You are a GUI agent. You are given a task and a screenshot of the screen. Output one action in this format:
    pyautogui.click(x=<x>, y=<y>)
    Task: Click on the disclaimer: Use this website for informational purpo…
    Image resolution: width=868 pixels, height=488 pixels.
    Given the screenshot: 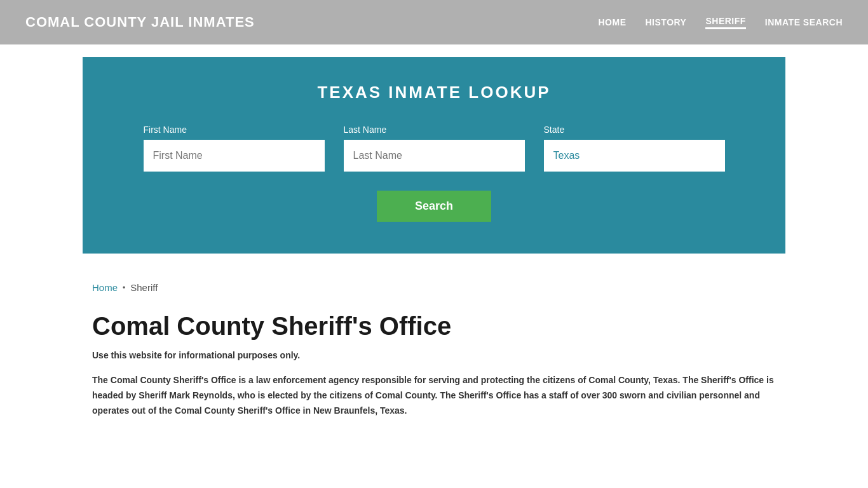 What is the action you would take?
    pyautogui.click(x=434, y=355)
    